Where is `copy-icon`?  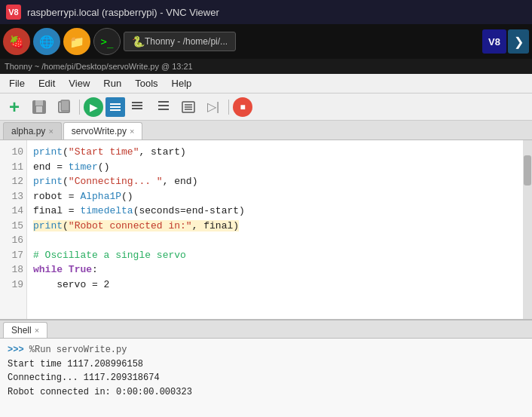 copy-icon is located at coordinates (64, 107).